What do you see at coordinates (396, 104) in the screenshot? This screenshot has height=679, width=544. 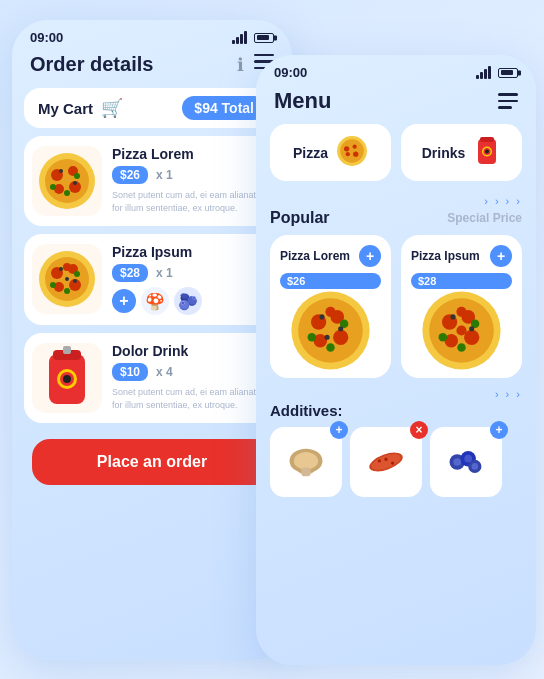 I see `right-phone-header: Menu` at bounding box center [396, 104].